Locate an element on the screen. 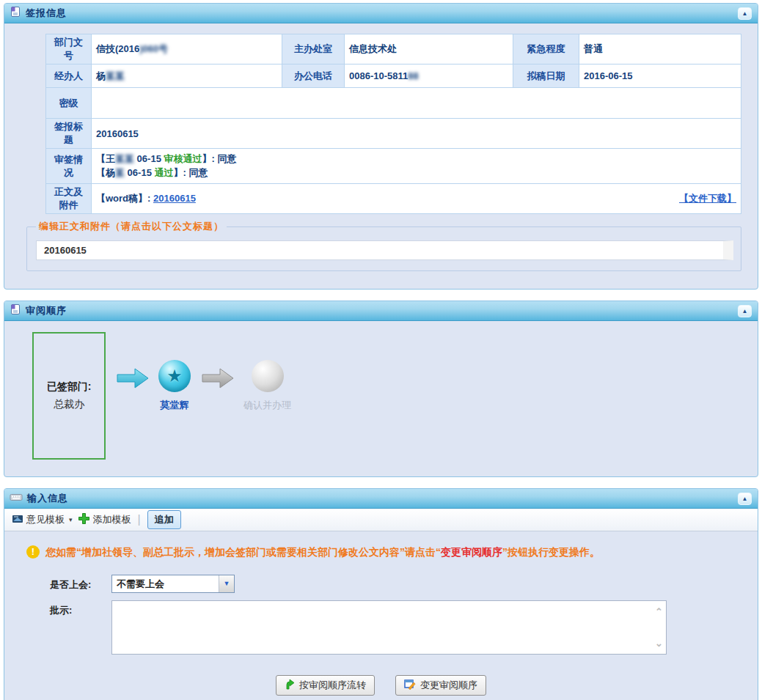 Image resolution: width=762 pixels, height=700 pixels. warning-icon: ! is located at coordinates (33, 552).